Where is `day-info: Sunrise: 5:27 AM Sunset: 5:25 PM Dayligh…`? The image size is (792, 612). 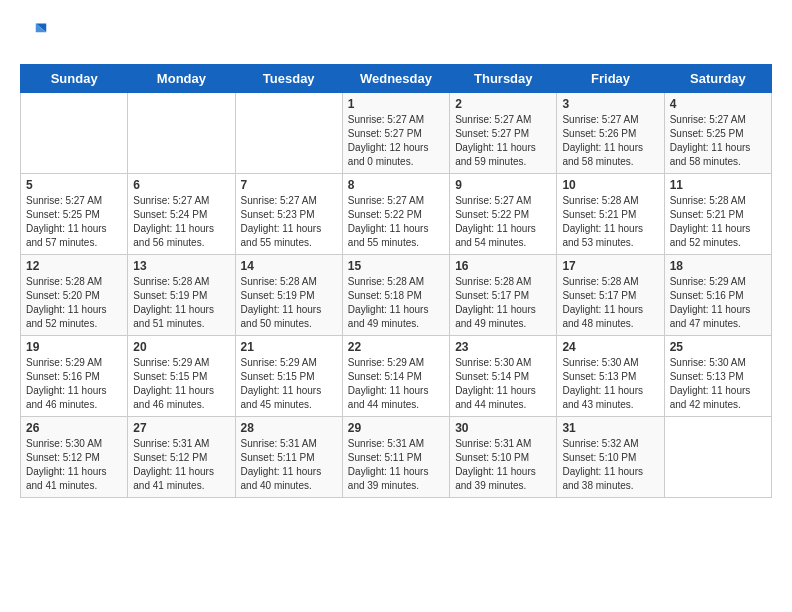
day-info: Sunrise: 5:27 AM Sunset: 5:25 PM Dayligh… is located at coordinates (74, 222).